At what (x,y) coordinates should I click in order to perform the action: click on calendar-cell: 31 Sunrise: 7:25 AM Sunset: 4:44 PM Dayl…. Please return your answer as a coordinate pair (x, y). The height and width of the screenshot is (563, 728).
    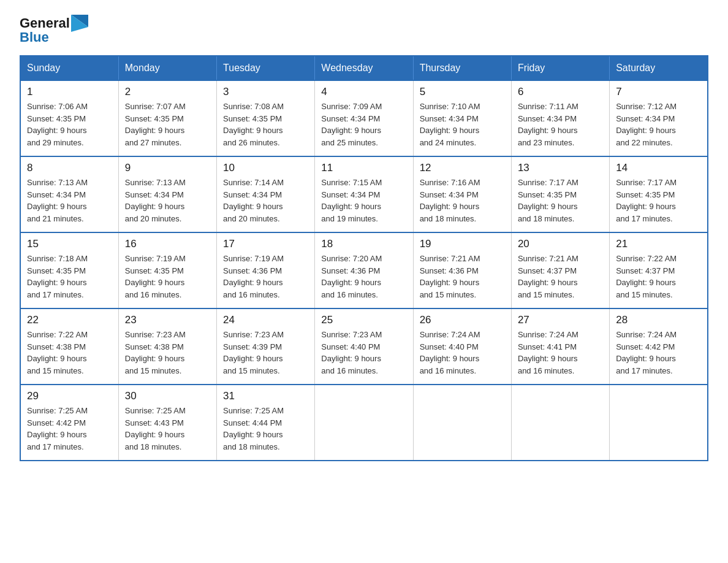
    Looking at the image, I should click on (266, 423).